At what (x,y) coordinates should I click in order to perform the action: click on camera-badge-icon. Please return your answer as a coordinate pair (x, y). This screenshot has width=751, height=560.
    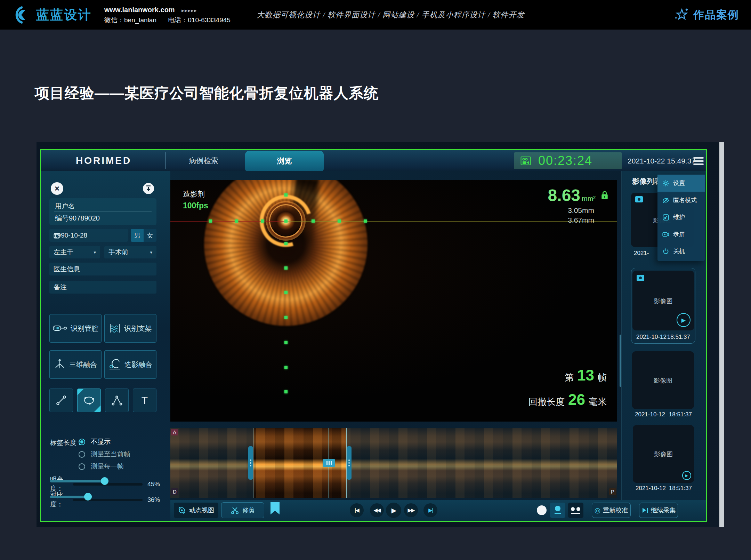
    Looking at the image, I should click on (640, 278).